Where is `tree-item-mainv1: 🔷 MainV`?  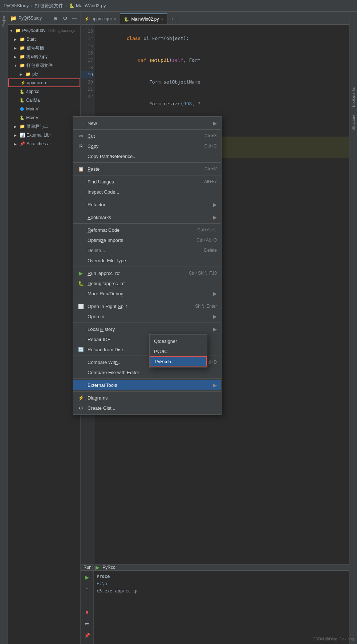
tree-item-mainv1: 🔷 MainV is located at coordinates (44, 109).